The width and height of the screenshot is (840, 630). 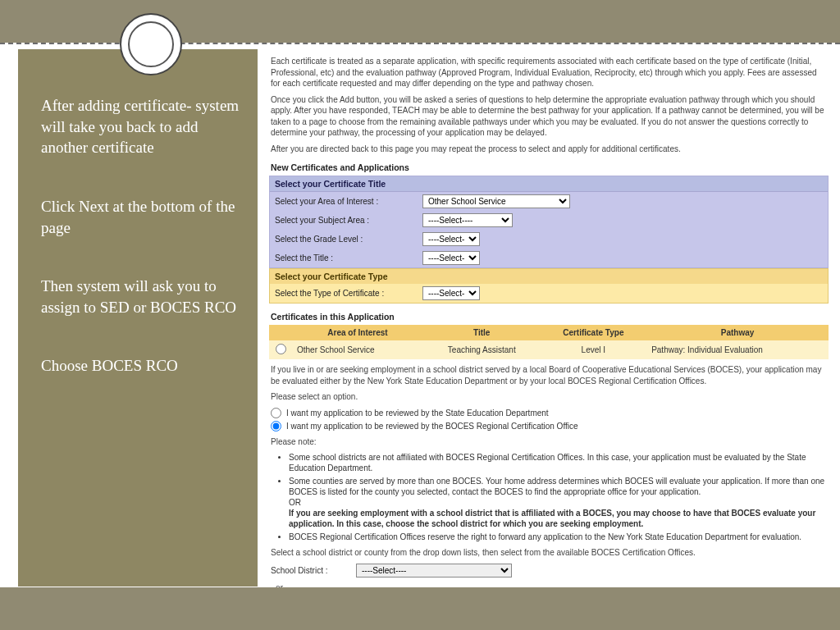 What do you see at coordinates (349, 258) in the screenshot?
I see `label-title: Select the Title :` at bounding box center [349, 258].